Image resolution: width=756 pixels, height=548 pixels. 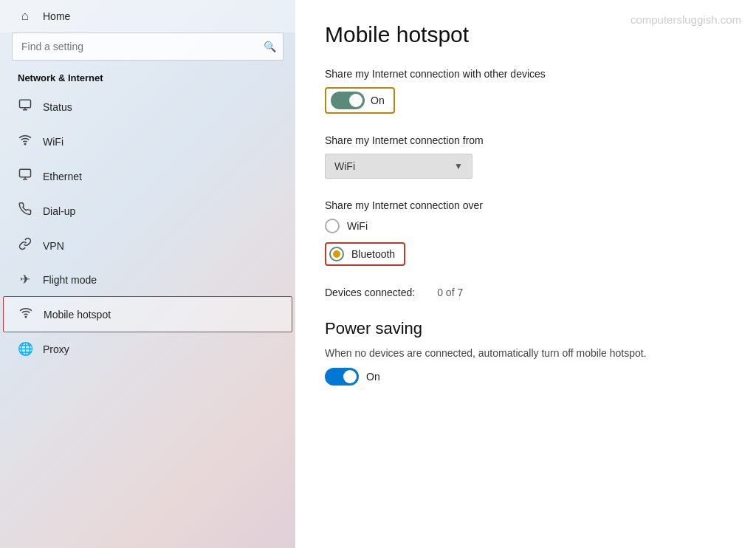 I want to click on share-toggle-label: On, so click(x=378, y=100).